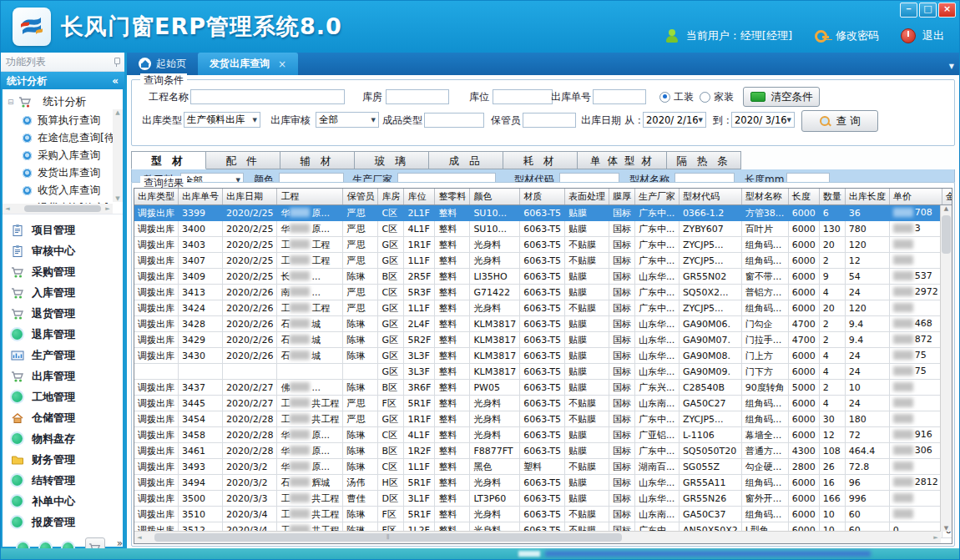 The height and width of the screenshot is (560, 960). I want to click on column-header-12: 生产厂家, so click(656, 197).